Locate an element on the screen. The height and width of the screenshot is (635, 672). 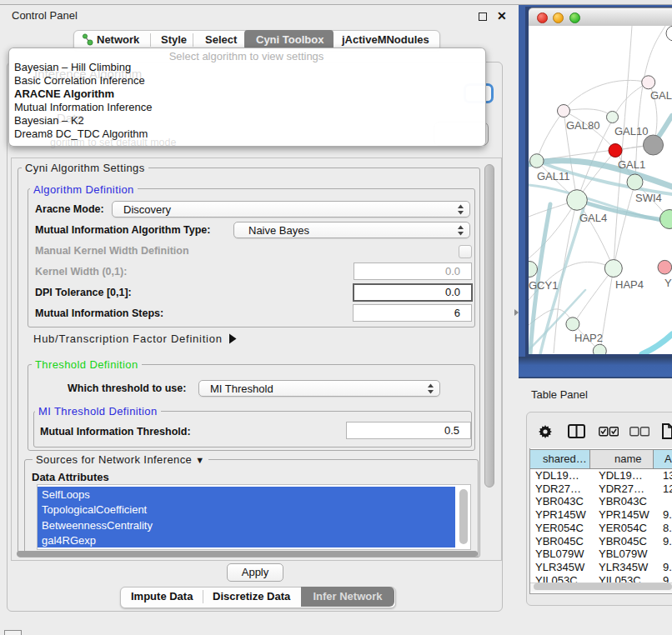
svg-text: GCY1 is located at coordinates (544, 285).